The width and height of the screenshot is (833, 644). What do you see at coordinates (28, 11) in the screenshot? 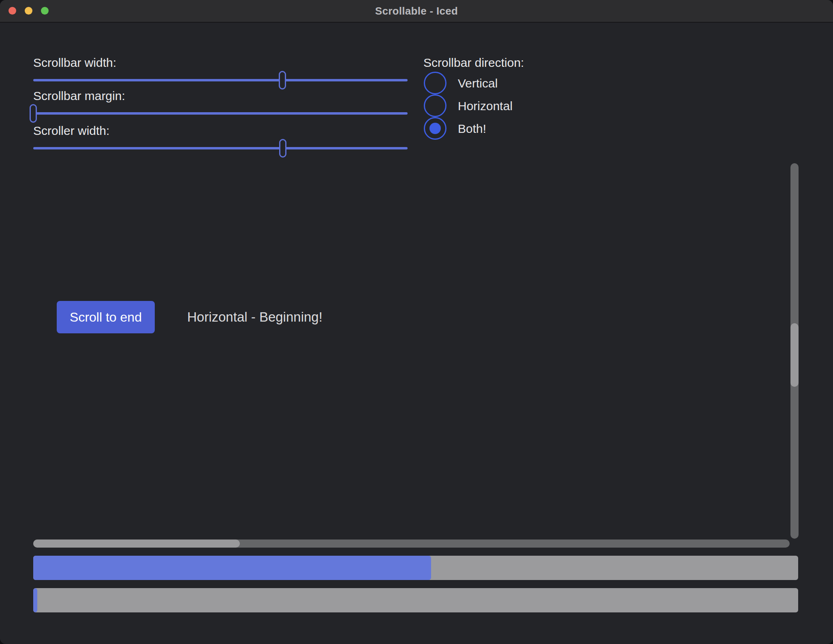
I see `minimize-button` at bounding box center [28, 11].